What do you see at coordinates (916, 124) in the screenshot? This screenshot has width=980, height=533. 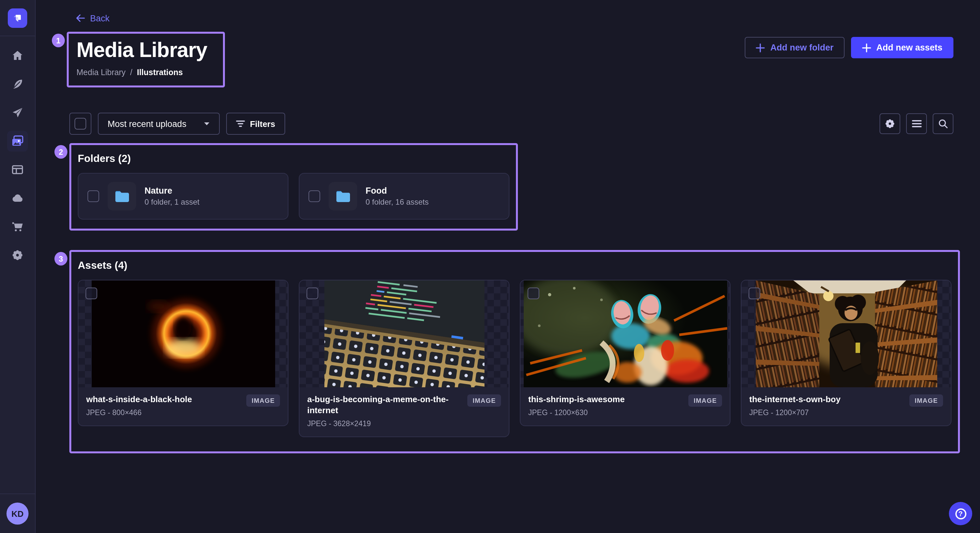 I see `toolbar-right` at bounding box center [916, 124].